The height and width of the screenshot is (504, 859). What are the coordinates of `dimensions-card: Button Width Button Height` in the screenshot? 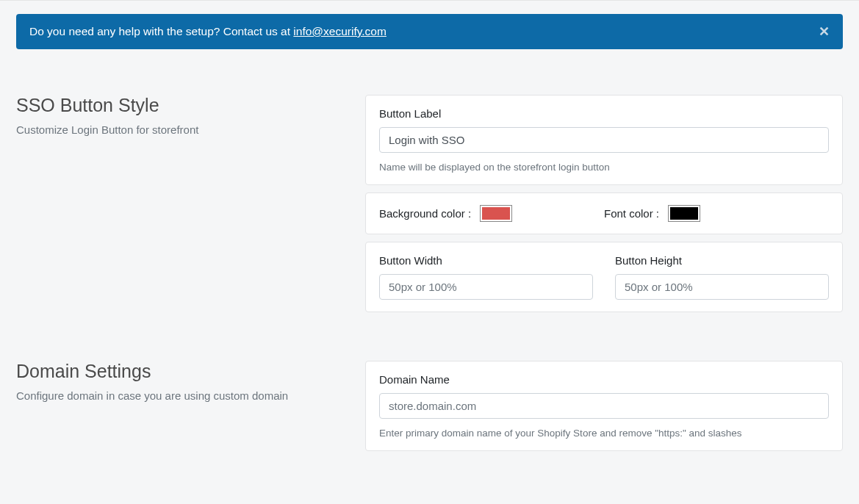 It's located at (604, 277).